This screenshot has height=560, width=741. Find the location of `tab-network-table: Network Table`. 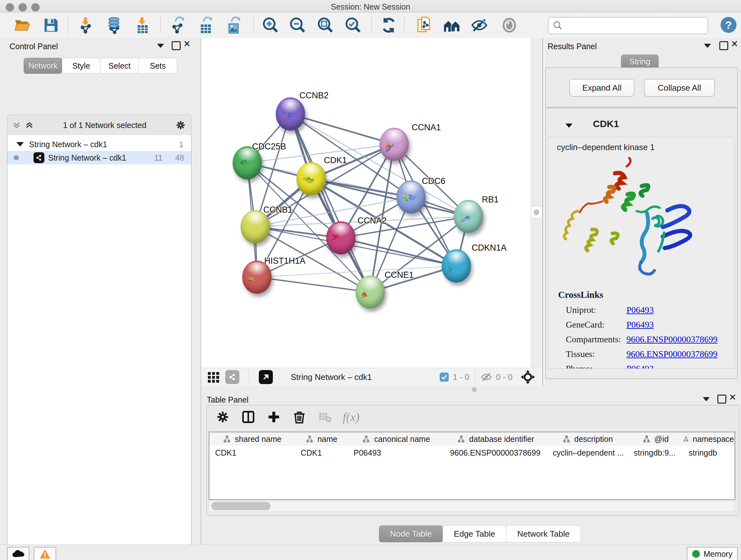

tab-network-table: Network Table is located at coordinates (543, 534).